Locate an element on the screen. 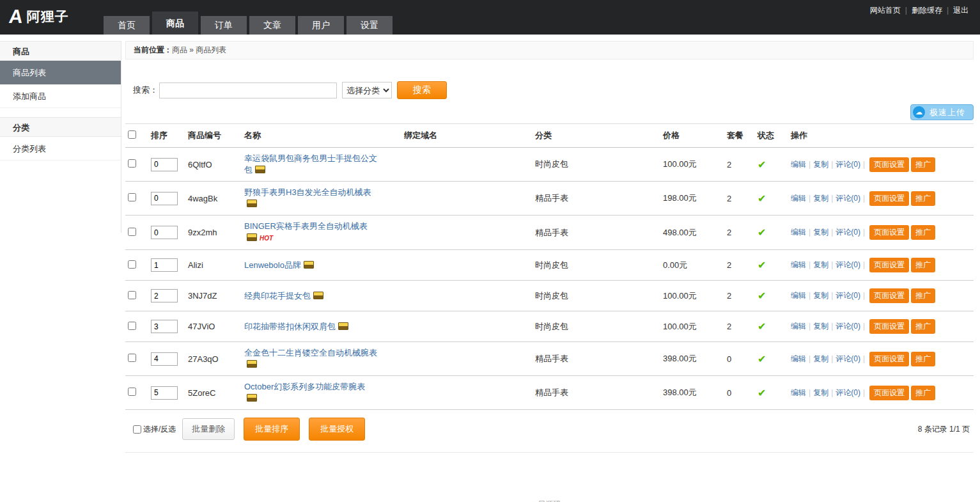 The width and height of the screenshot is (980, 502). col-category: 分类 is located at coordinates (596, 136).